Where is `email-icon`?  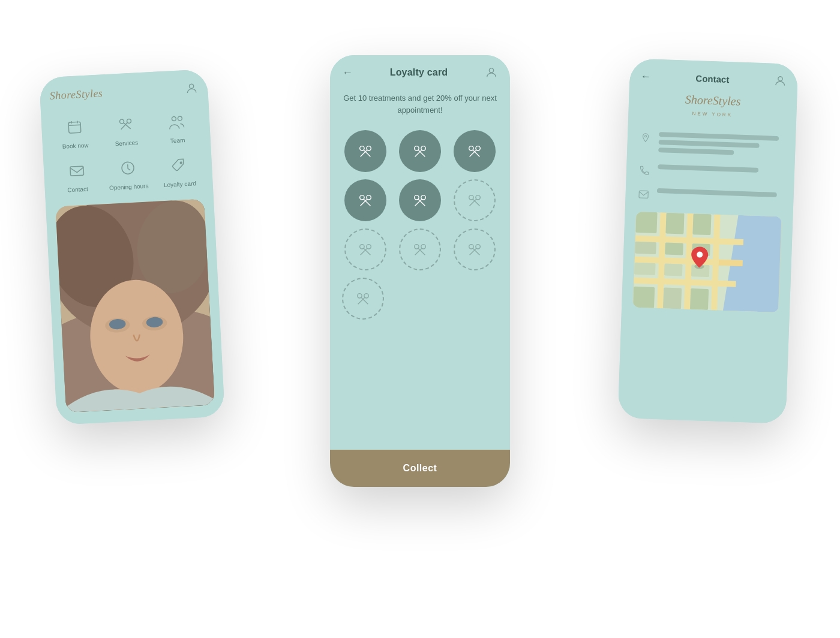
email-icon is located at coordinates (643, 194).